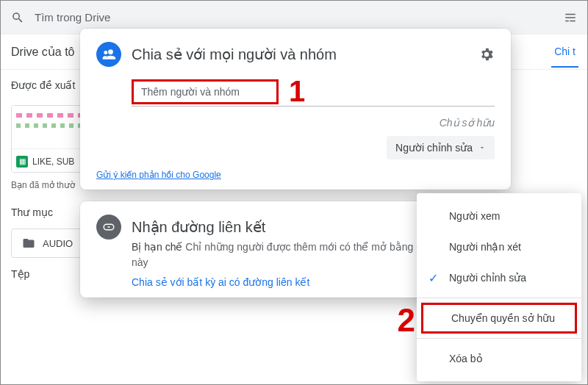 This screenshot has height=385, width=588. I want to click on tab-details: Chi t, so click(564, 52).